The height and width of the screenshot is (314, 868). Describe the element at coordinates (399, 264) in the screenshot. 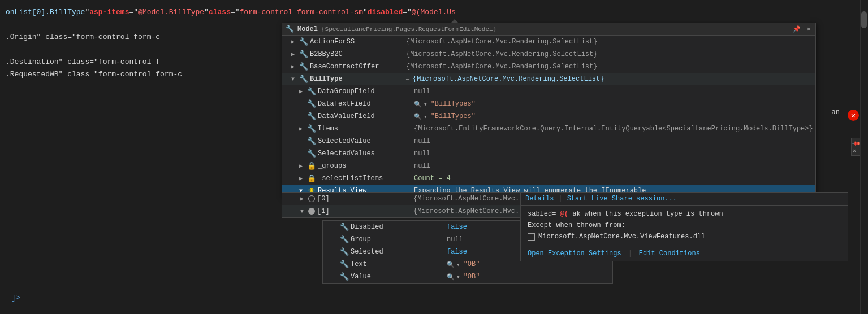

I see `property-name-text: Text` at that location.